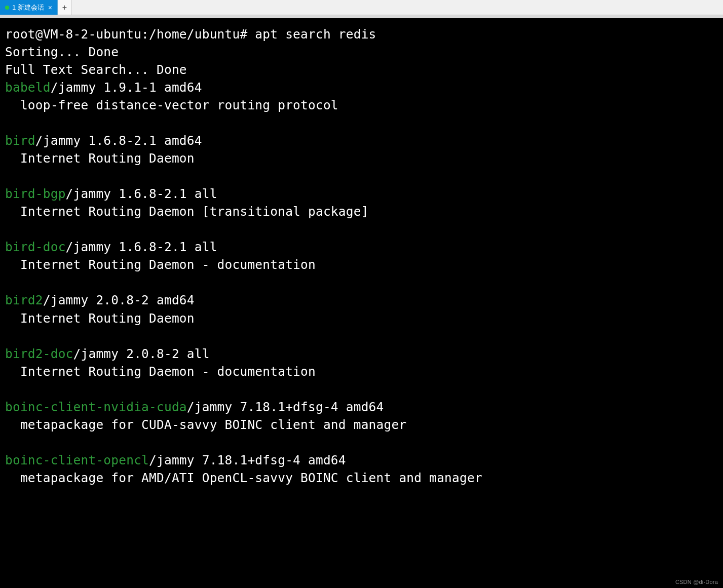 The image size is (723, 588). Describe the element at coordinates (119, 300) in the screenshot. I see `package-meta: /jammy 2.0.8-2 amd64` at that location.